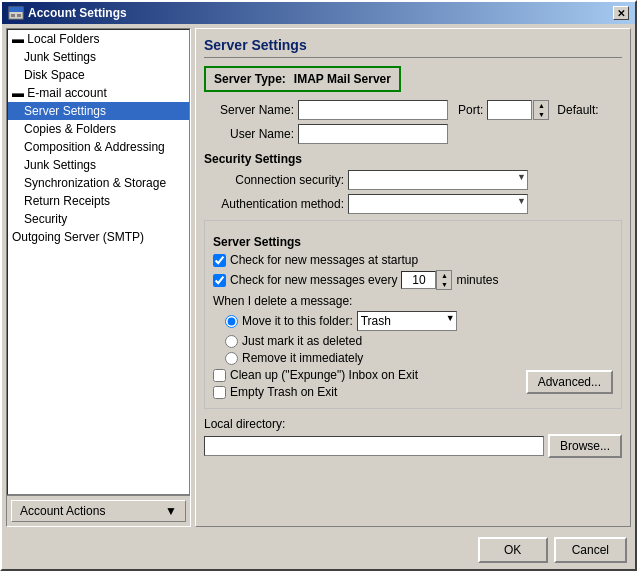  I want to click on connection-security-wrapper: None STARTTLS SSL/TLS, so click(438, 180).